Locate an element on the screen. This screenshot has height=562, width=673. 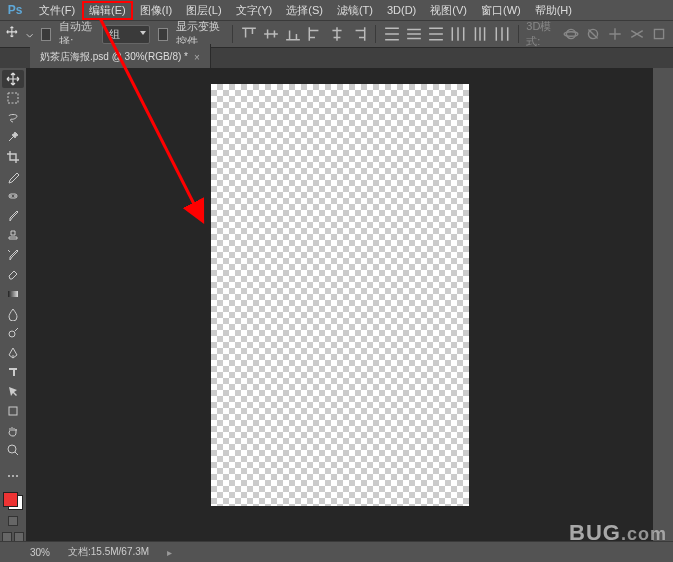
move-tool-icon is located at coordinates (12, 34).